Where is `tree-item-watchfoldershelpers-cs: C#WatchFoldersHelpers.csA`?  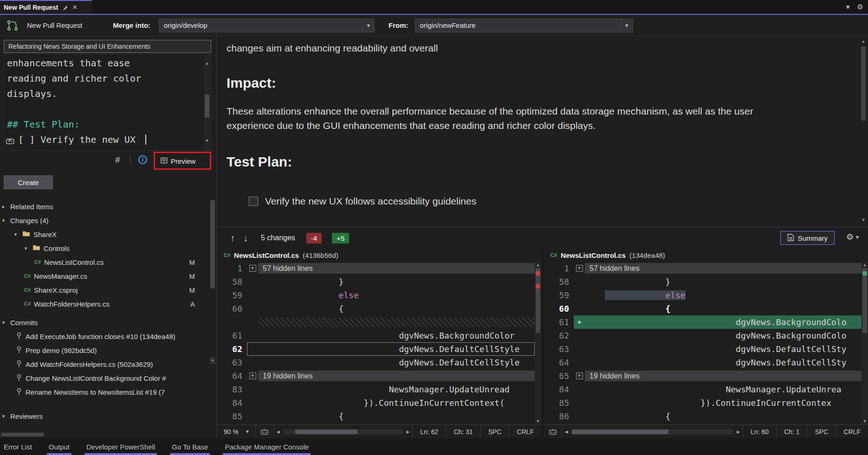 tree-item-watchfoldershelpers-cs: C#WatchFoldersHelpers.csA is located at coordinates (104, 304).